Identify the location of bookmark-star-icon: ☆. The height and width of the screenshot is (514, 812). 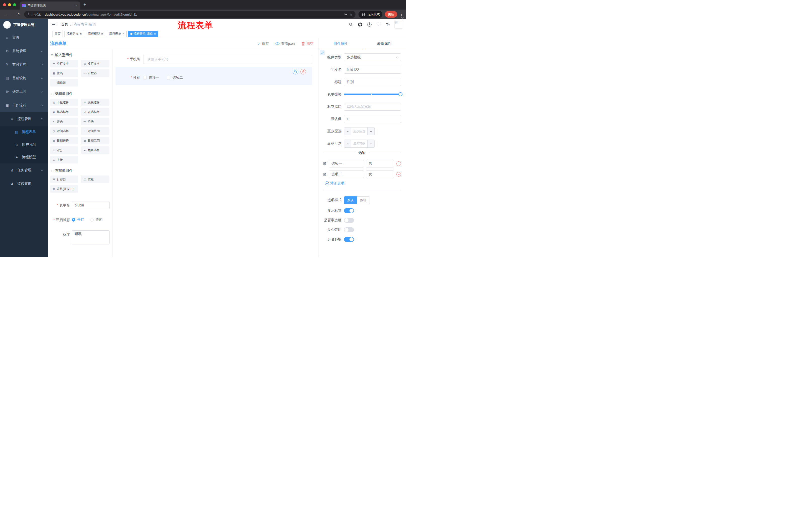
(351, 14).